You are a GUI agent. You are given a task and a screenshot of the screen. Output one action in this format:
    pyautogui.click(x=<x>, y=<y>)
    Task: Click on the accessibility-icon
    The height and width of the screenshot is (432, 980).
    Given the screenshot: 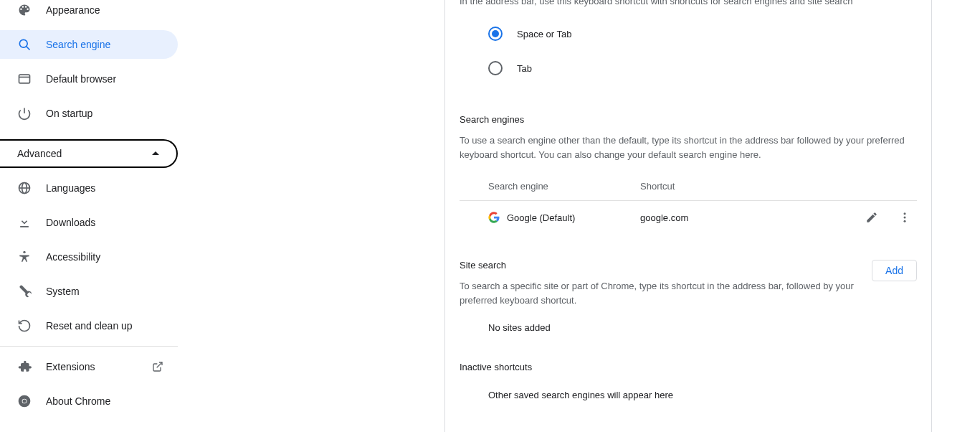 What is the action you would take?
    pyautogui.click(x=24, y=257)
    